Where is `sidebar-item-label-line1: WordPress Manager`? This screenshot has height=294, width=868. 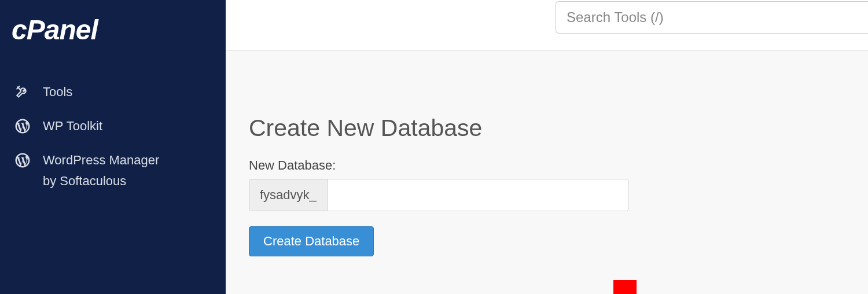 sidebar-item-label-line1: WordPress Manager is located at coordinates (101, 161).